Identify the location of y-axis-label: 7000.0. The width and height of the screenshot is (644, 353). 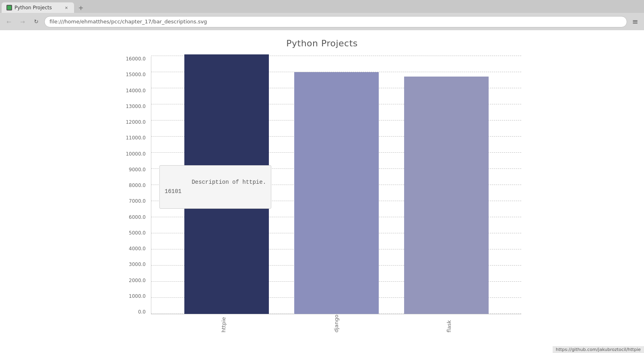
(135, 201).